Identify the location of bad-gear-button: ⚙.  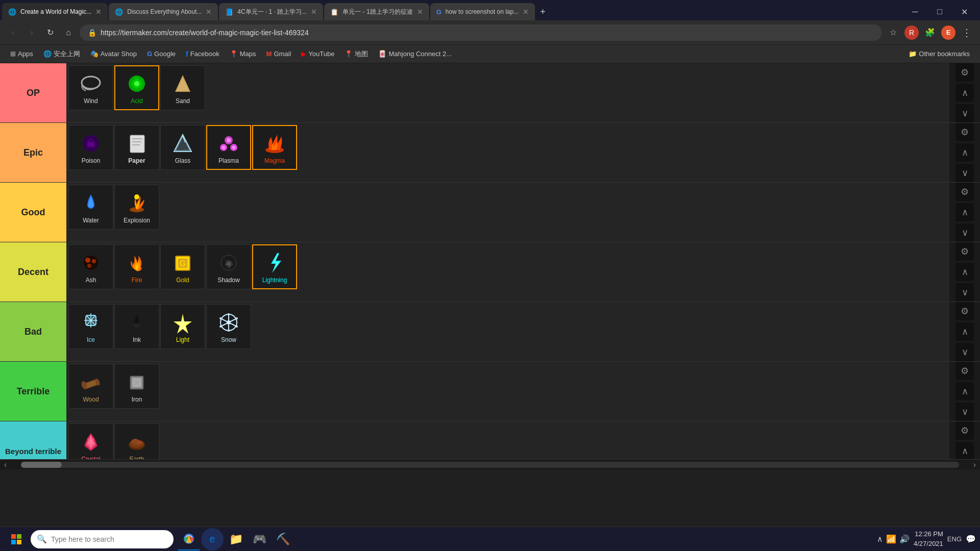
(965, 311).